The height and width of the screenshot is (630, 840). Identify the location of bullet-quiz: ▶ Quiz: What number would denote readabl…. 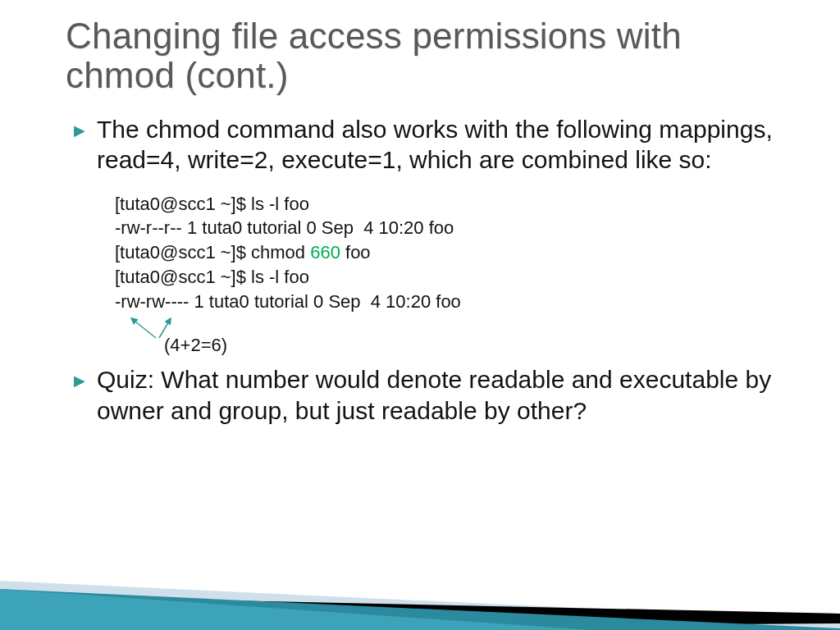
(424, 395).